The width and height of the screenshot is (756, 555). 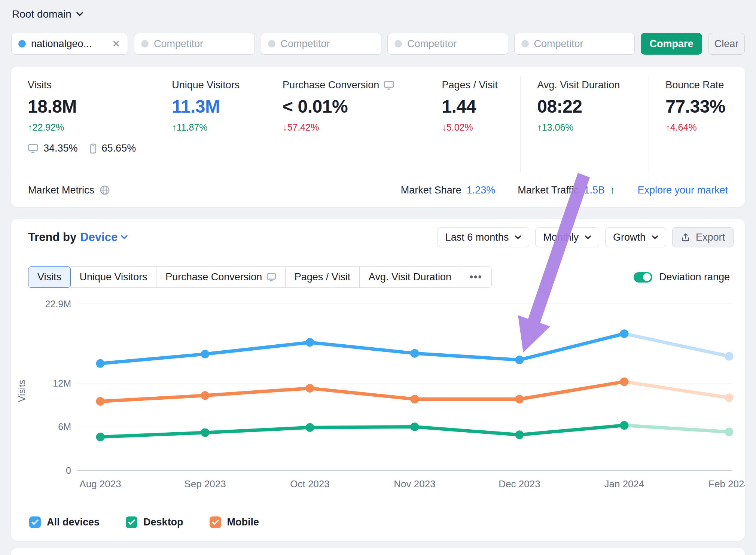 What do you see at coordinates (73, 522) in the screenshot?
I see `legend-label: All devices` at bounding box center [73, 522].